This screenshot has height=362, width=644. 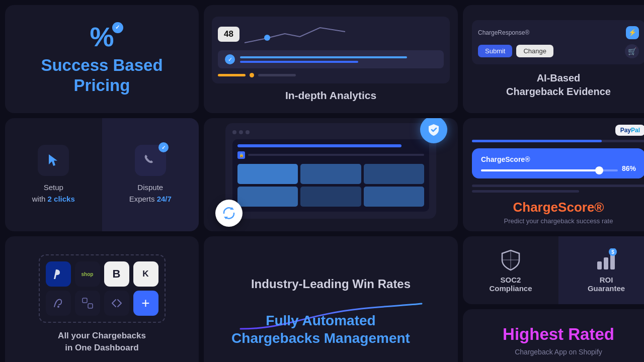 I want to click on submit-button: Submit, so click(x=495, y=51).